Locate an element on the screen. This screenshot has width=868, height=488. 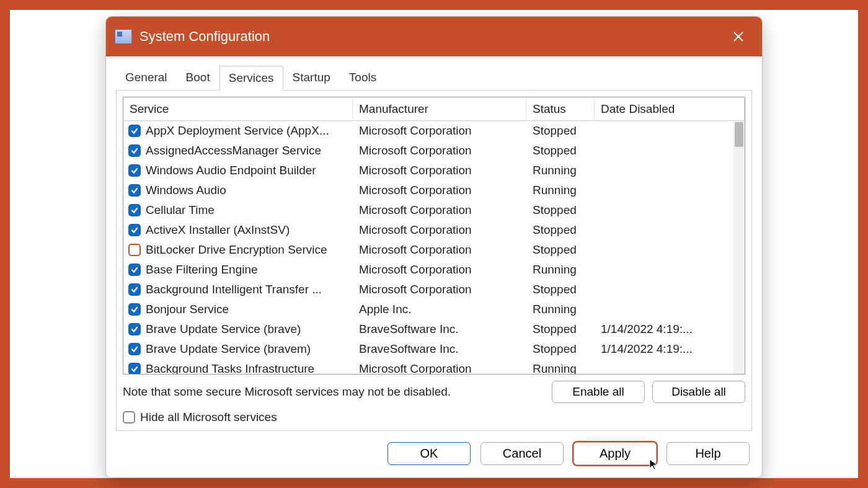
service-row: AppX Deployment Service (AppX...Microsof… is located at coordinates (434, 131).